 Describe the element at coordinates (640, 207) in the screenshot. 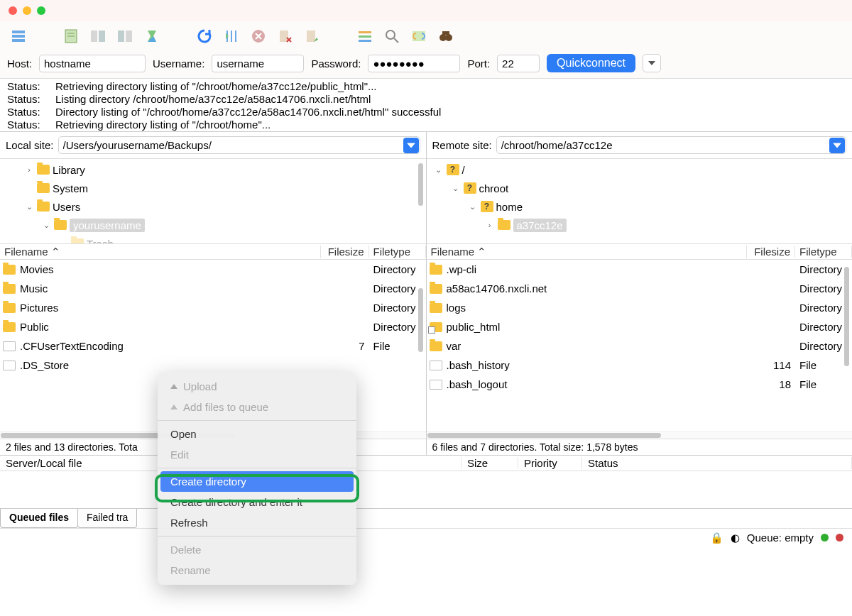

I see `tree-item: ⌄? home` at that location.